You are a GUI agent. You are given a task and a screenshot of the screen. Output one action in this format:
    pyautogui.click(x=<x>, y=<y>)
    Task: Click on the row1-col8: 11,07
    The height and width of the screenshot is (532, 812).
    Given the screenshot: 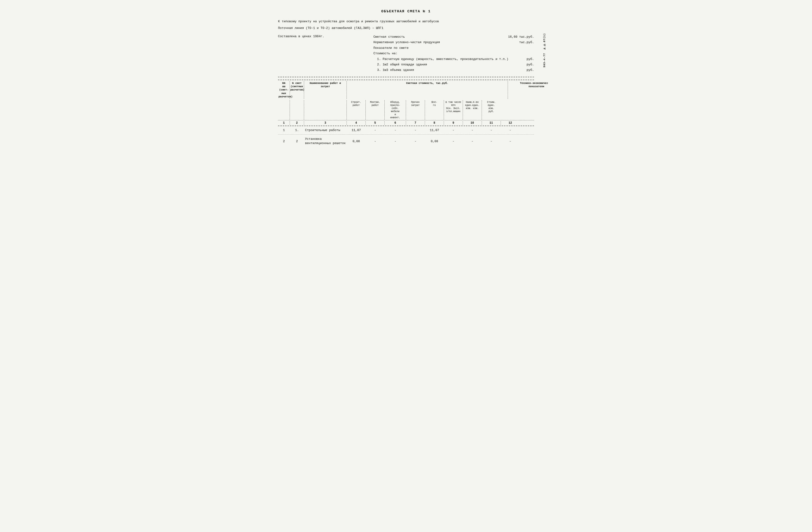 What is the action you would take?
    pyautogui.click(x=435, y=130)
    